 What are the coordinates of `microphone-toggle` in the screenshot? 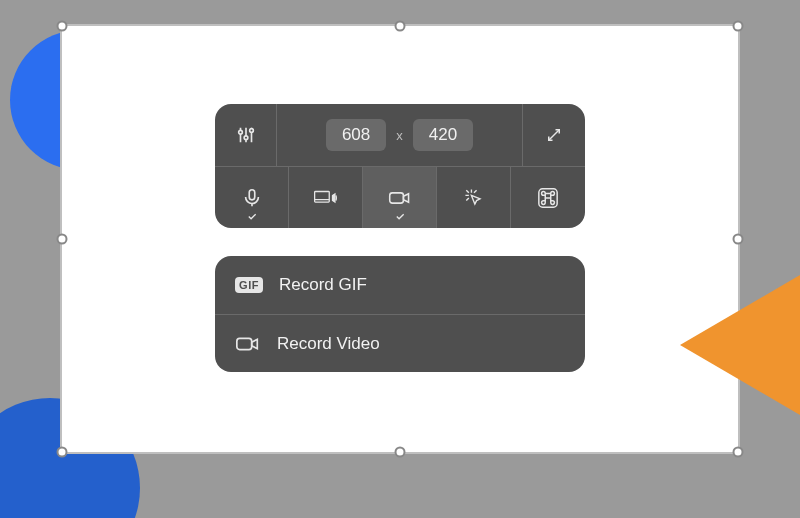 It's located at (252, 198).